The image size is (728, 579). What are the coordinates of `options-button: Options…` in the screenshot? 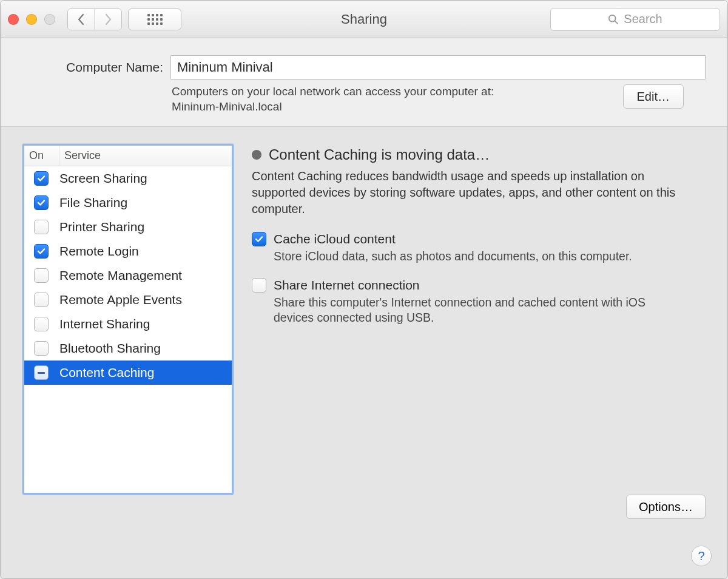 It's located at (666, 507).